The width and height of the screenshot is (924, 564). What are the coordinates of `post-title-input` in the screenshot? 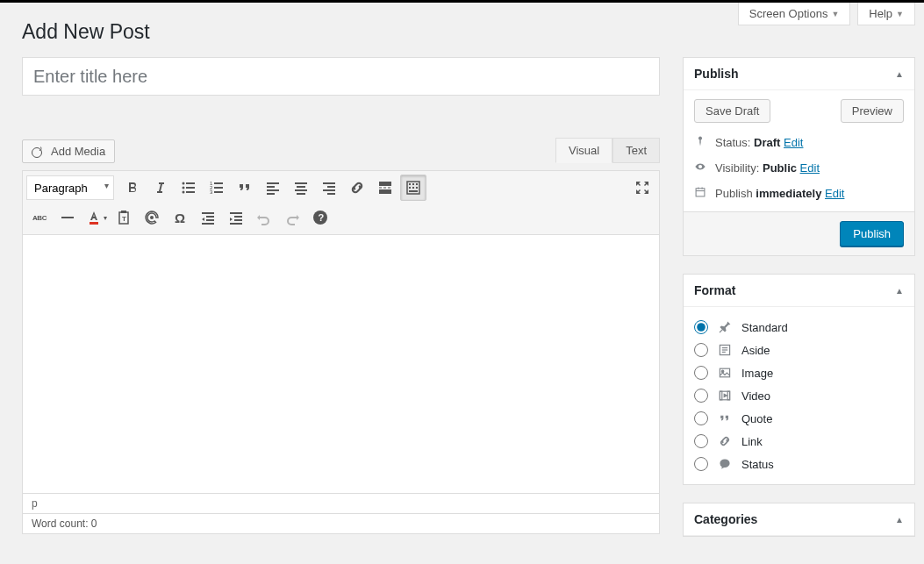 It's located at (340, 76).